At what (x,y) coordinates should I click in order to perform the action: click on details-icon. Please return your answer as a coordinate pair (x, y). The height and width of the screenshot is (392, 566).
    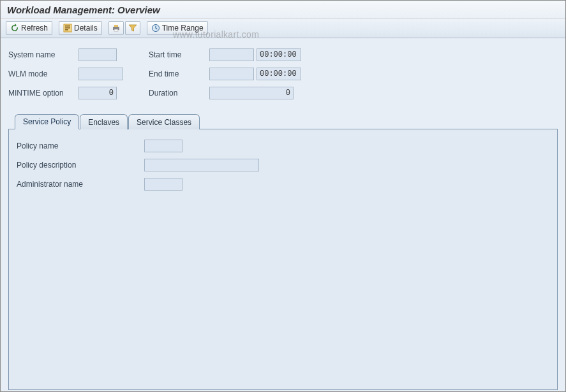
    Looking at the image, I should click on (68, 28).